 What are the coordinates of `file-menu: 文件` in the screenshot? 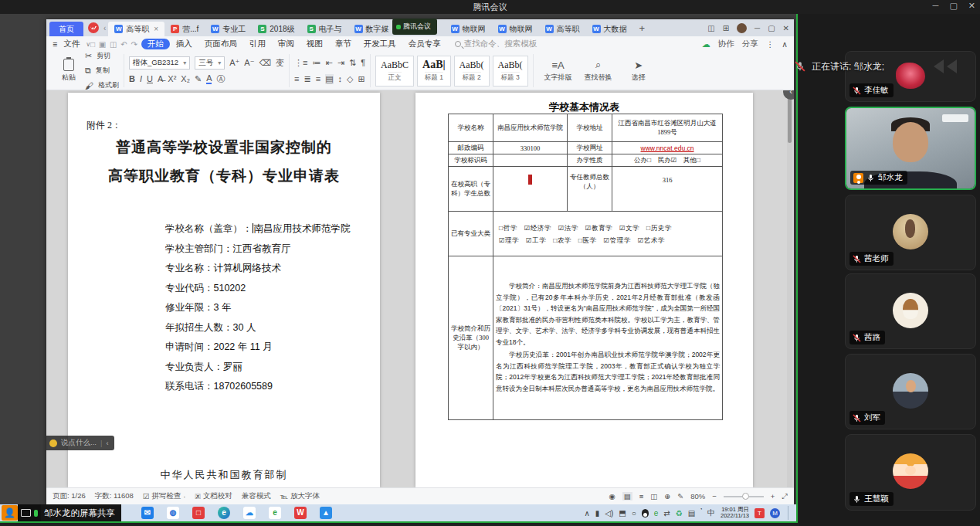 It's located at (71, 44).